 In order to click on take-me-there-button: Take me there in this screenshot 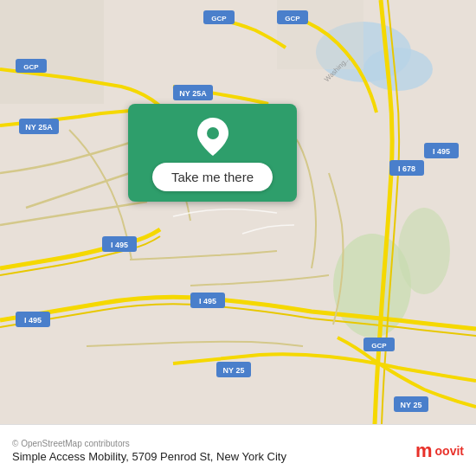, I will do `click(213, 177)`.